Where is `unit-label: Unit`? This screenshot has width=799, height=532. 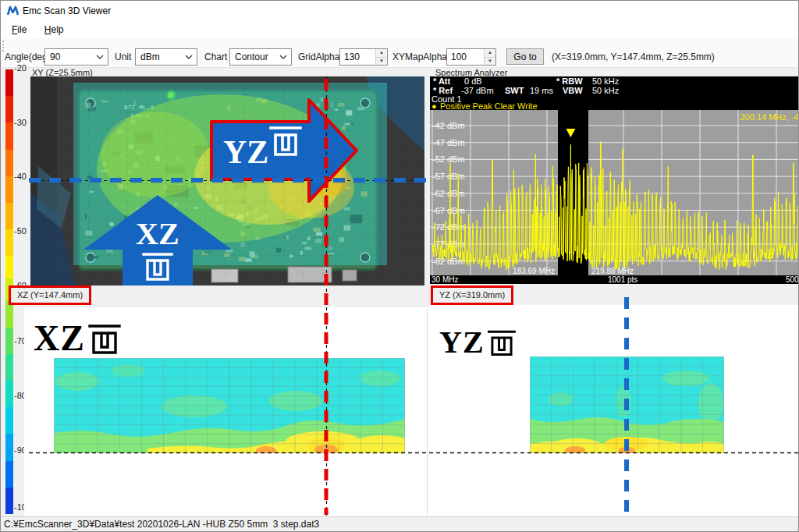
unit-label: Unit is located at coordinates (123, 57).